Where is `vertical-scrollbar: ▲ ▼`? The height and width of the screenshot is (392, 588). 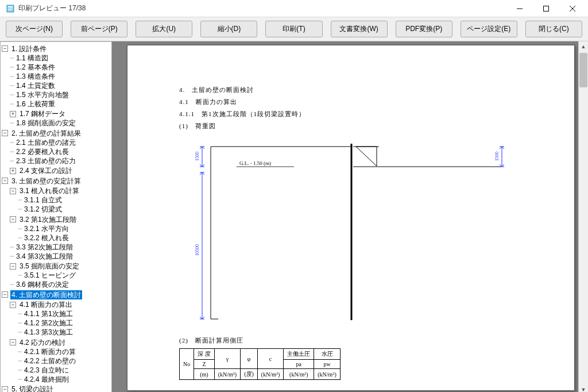 vertical-scrollbar: ▲ ▼ is located at coordinates (583, 217).